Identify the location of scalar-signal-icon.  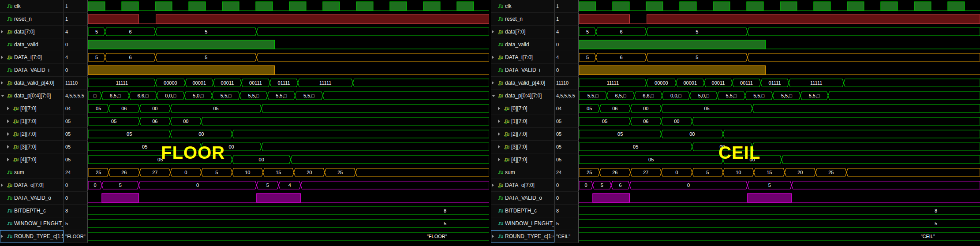
(501, 70).